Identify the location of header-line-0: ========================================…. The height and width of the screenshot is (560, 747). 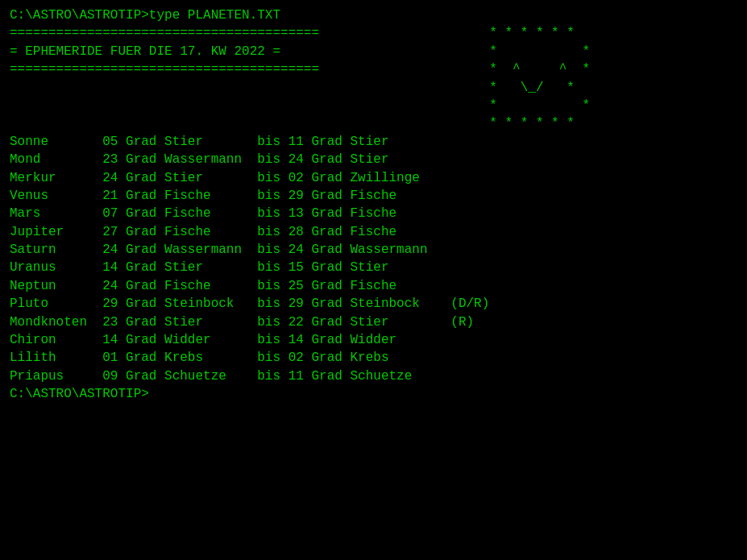
(374, 33).